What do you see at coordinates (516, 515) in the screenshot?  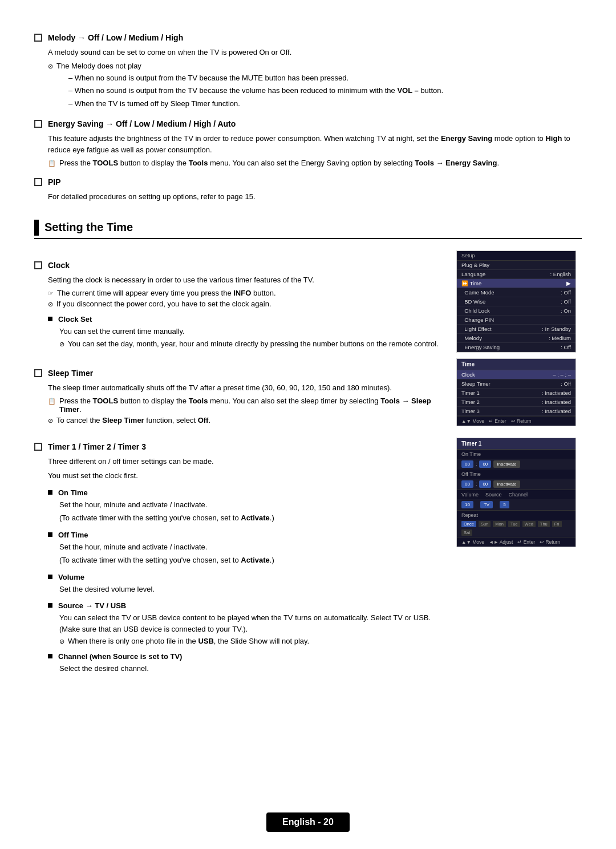 I see `tv-timer1-repeat-label: Repeat` at bounding box center [516, 515].